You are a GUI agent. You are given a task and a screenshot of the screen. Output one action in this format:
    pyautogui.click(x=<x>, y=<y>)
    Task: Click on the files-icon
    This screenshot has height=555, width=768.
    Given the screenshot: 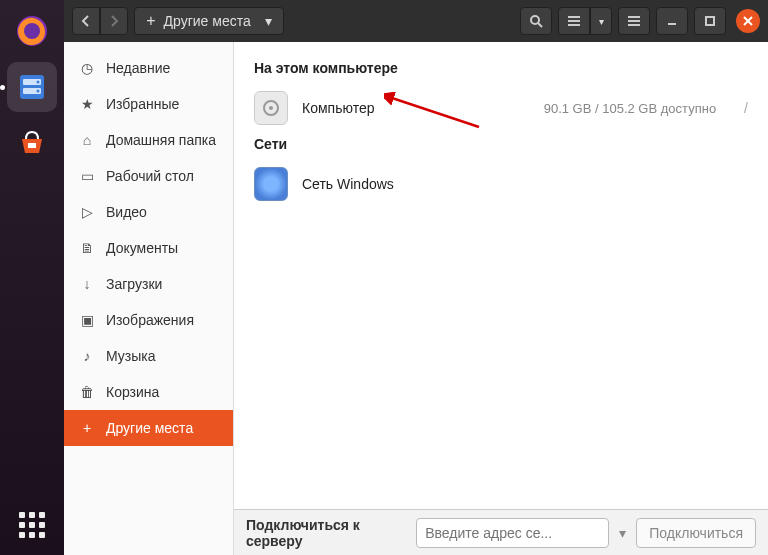 What is the action you would take?
    pyautogui.click(x=32, y=87)
    